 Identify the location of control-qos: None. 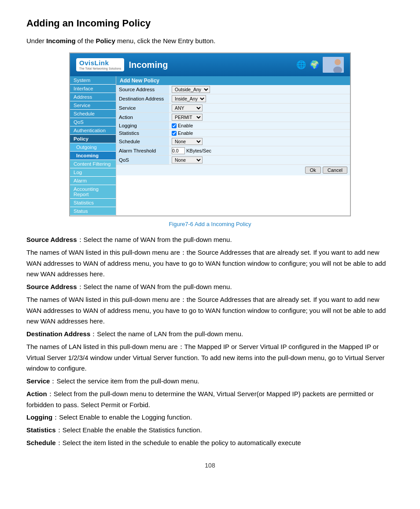
(260, 160).